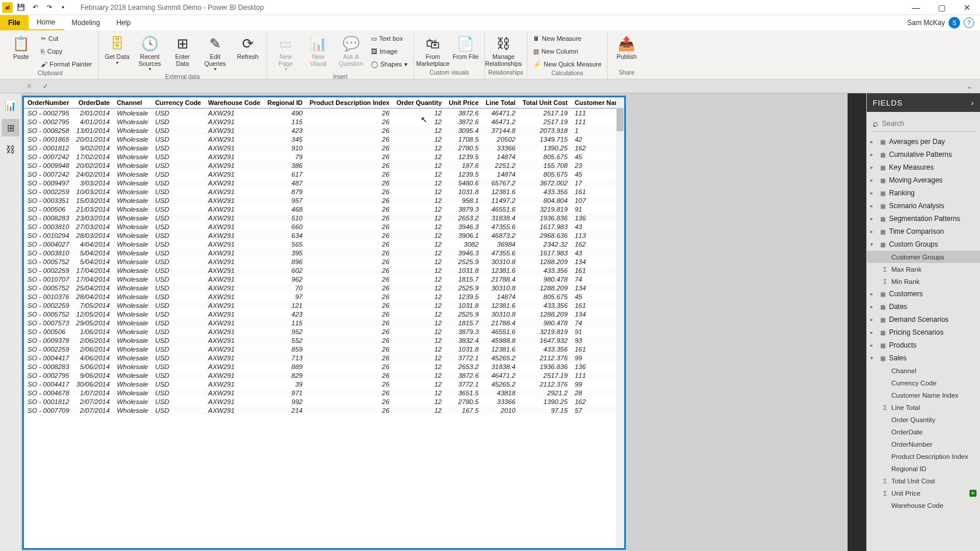 Image resolution: width=980 pixels, height=551 pixels. Describe the element at coordinates (923, 456) in the screenshot. I see `field-column: Product Description Index` at that location.